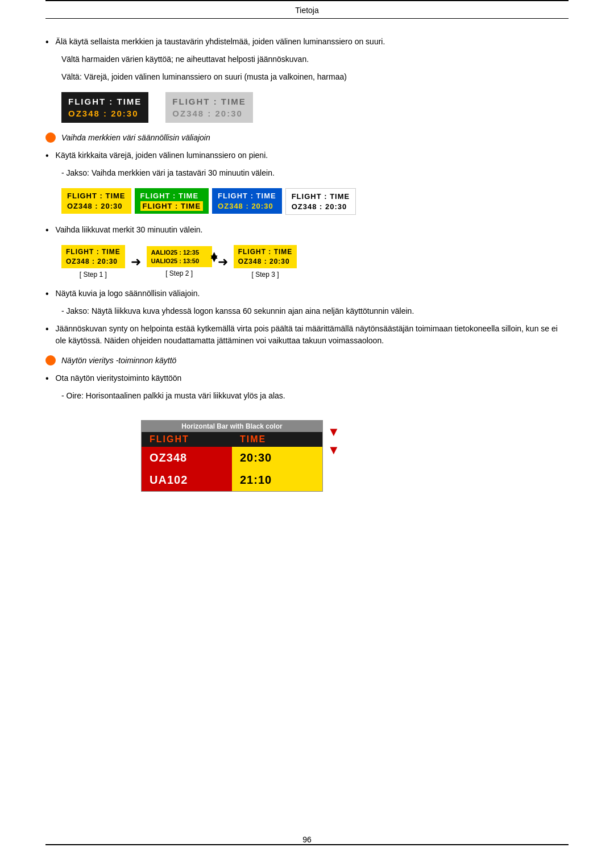 This screenshot has width=614, height=868. I want to click on scroll-flight-header: FLIGHT, so click(186, 439).